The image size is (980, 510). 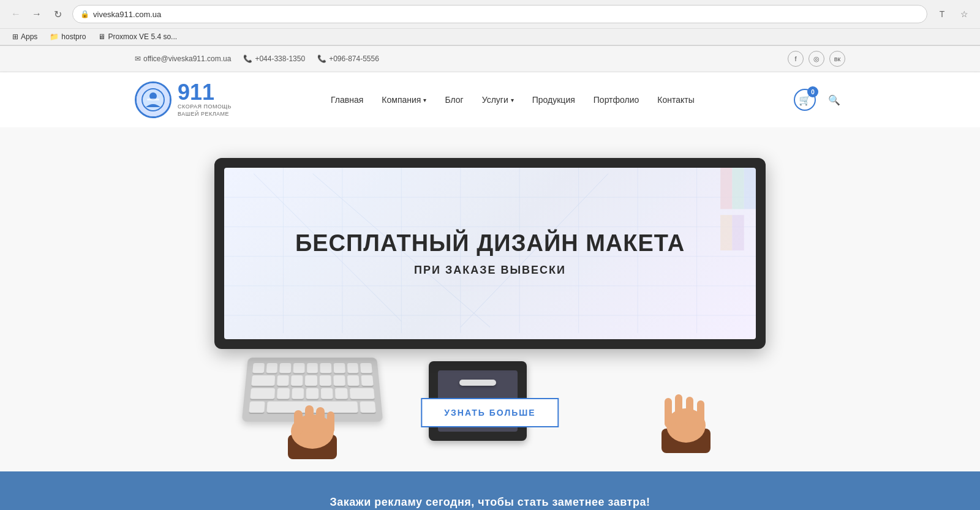 What do you see at coordinates (67, 37) in the screenshot?
I see `bookmark-hostpro: 📁 hostpro` at bounding box center [67, 37].